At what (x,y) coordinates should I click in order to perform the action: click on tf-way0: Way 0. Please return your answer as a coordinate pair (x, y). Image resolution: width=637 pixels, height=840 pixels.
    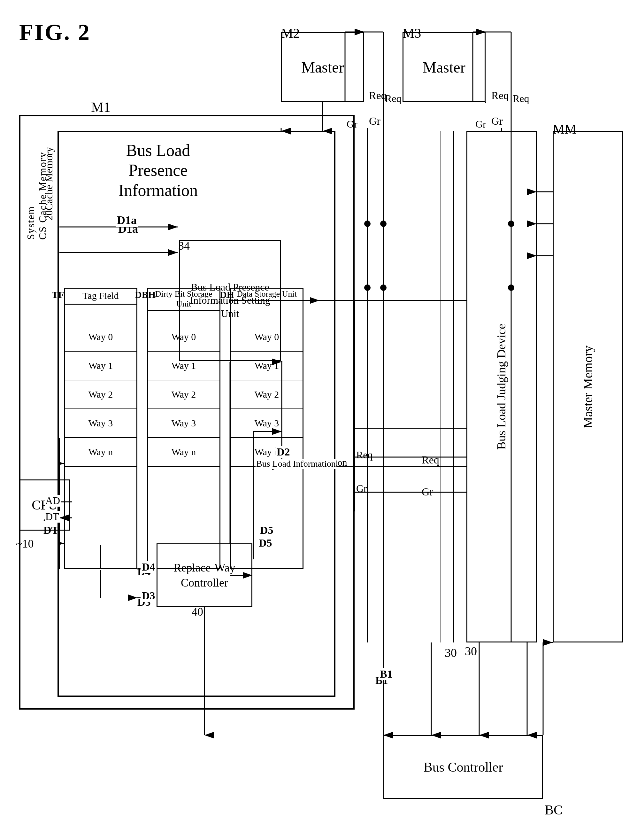
    Looking at the image, I should click on (101, 337).